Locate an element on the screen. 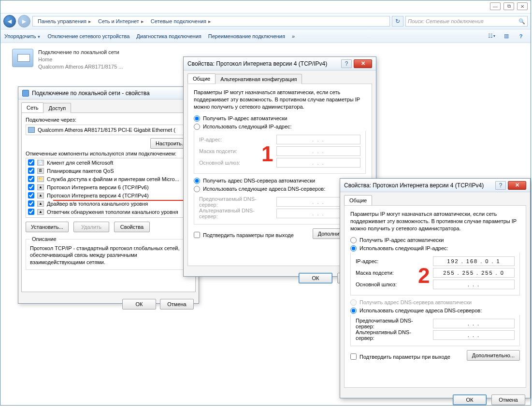  dns1-field: . . . is located at coordinates (474, 324).